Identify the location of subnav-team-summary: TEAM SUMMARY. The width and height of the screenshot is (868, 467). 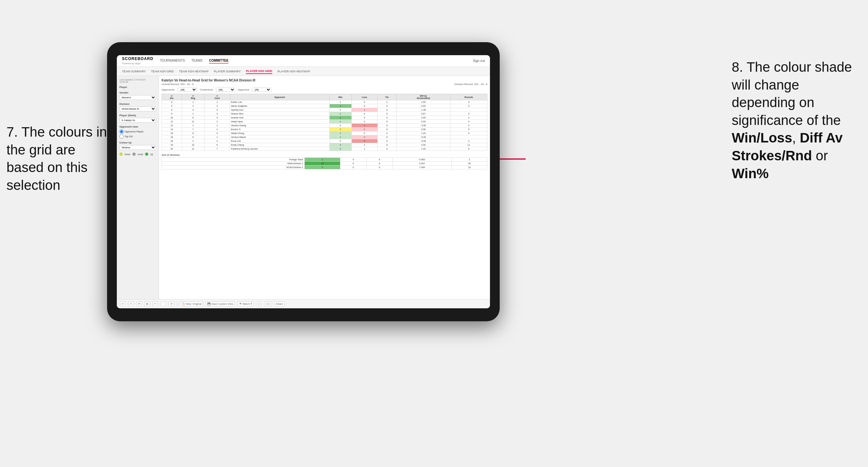
(134, 71).